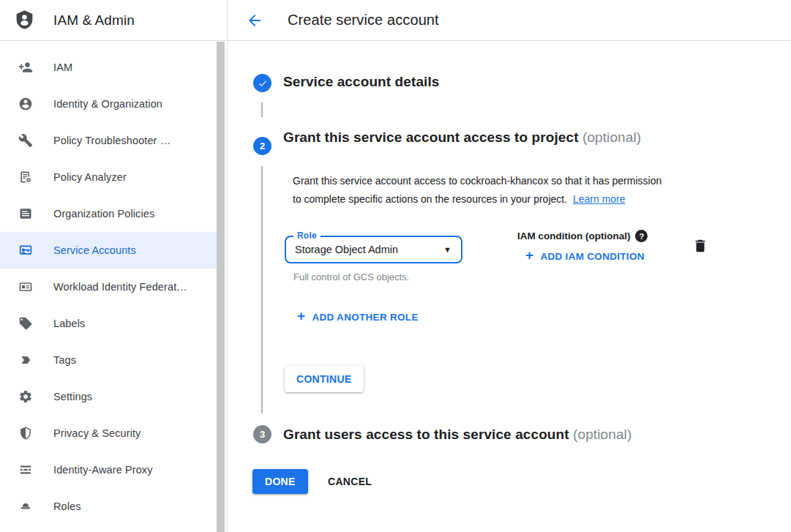 This screenshot has width=791, height=532. I want to click on page-title: Create service account, so click(363, 20).